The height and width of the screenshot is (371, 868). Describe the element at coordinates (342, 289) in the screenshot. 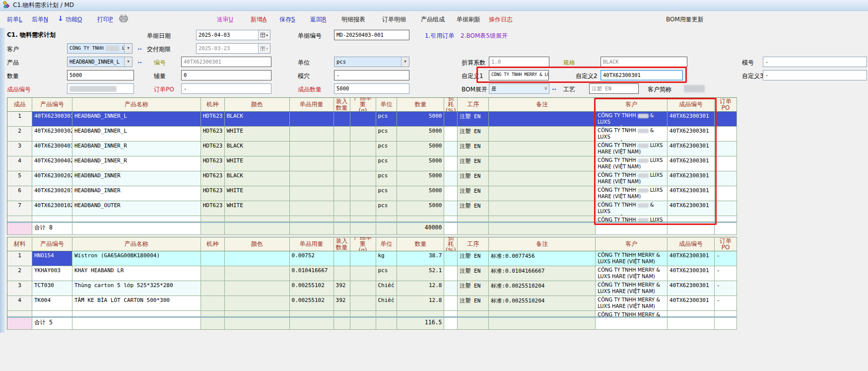

I see `cell-pack_qty: 392` at that location.